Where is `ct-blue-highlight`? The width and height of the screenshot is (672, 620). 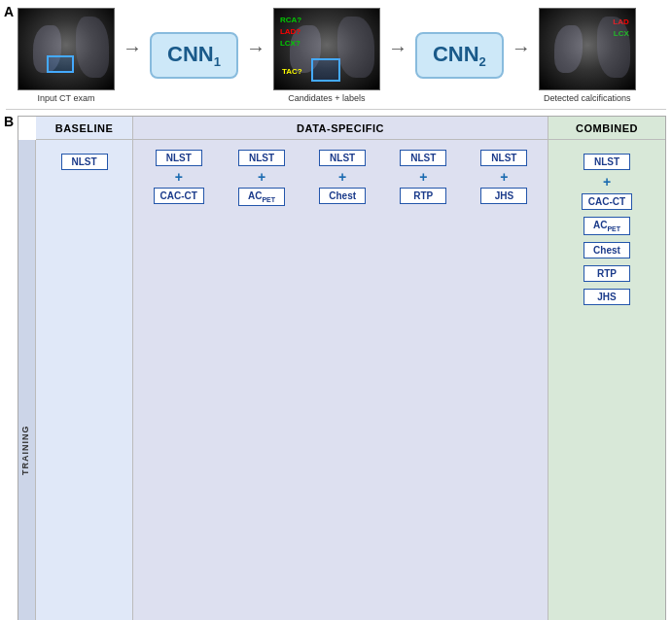
ct-blue-highlight is located at coordinates (60, 64).